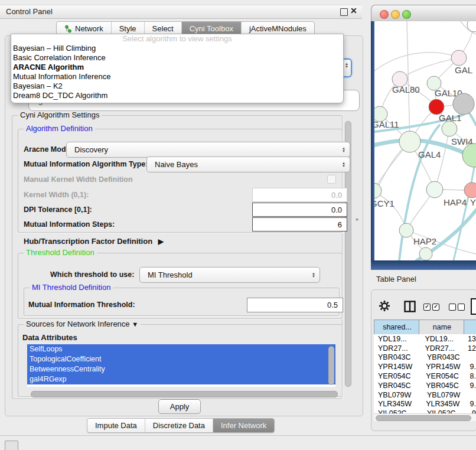  What do you see at coordinates (470, 348) in the screenshot?
I see `table-cell: 12` at bounding box center [470, 348].